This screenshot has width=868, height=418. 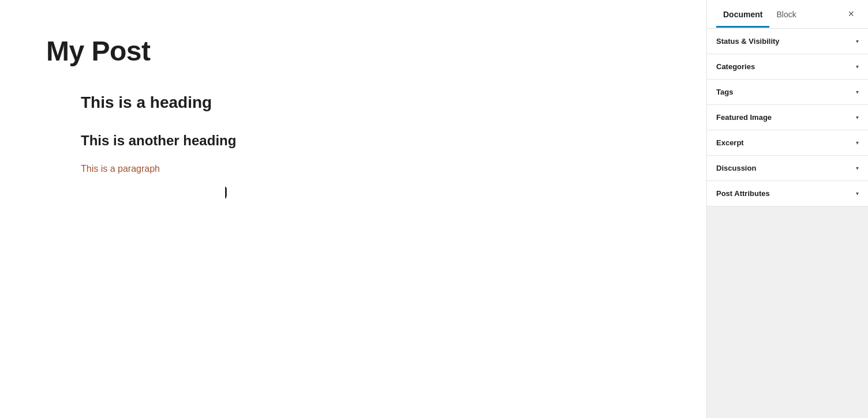 I want to click on sidebar-tabs: Document Block ×, so click(x=787, y=14).